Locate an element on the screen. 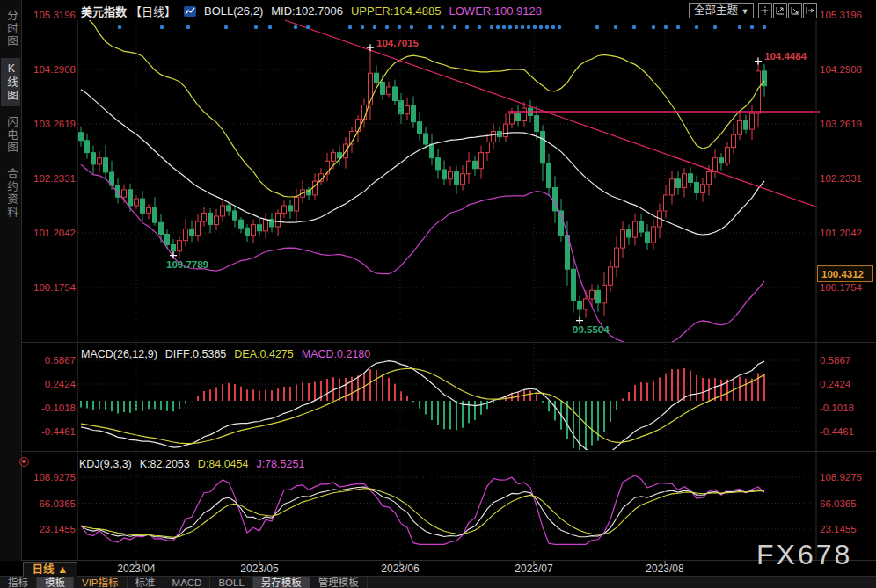 The height and width of the screenshot is (588, 876). period-tab-daily: 日线 ▲ is located at coordinates (50, 570).